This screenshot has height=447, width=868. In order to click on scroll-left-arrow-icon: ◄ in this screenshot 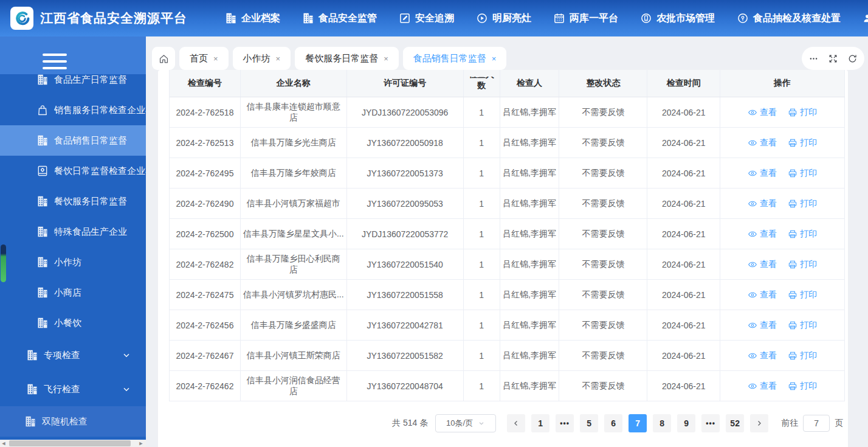, I will do `click(4, 443)`.